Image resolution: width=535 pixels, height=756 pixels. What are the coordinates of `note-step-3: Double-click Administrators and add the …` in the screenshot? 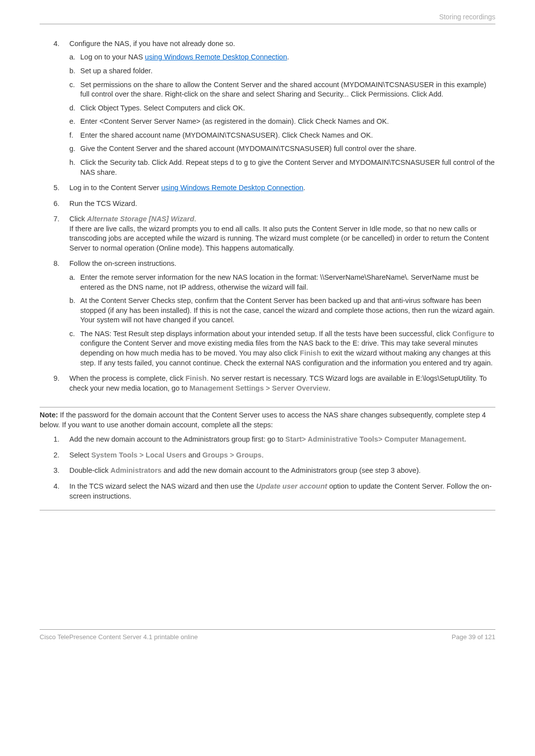 It's located at (274, 471).